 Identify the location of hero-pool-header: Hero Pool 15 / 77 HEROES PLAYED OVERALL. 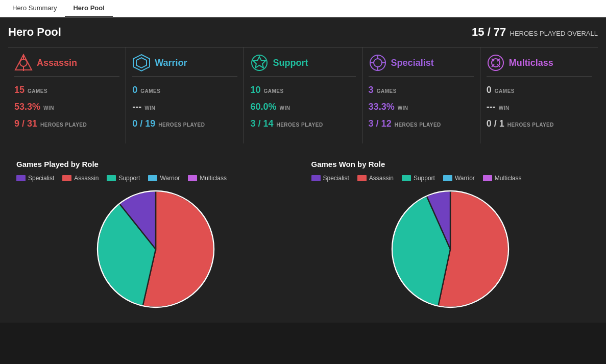
(303, 32).